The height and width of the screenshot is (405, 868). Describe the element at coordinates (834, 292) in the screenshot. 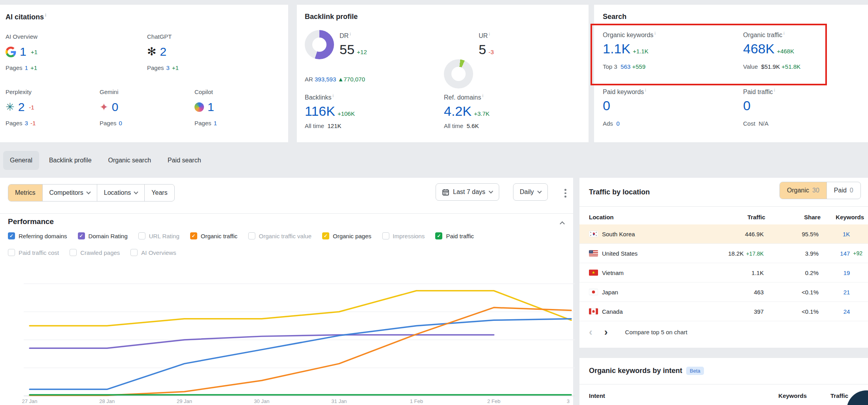

I see `keywords-link: 21` at that location.